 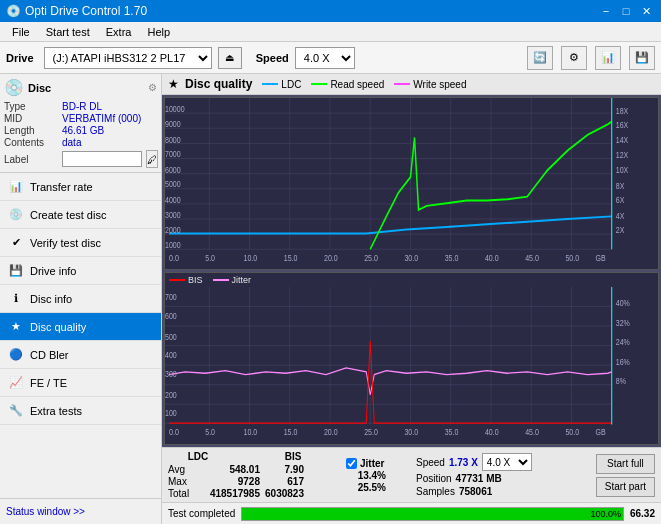 I want to click on svg-text: 14X, so click(x=622, y=140).